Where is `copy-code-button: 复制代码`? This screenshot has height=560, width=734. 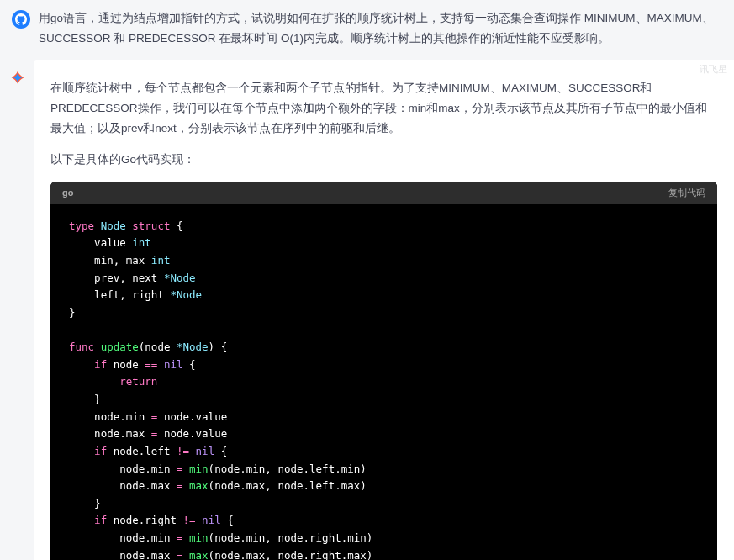 copy-code-button: 复制代码 is located at coordinates (687, 193).